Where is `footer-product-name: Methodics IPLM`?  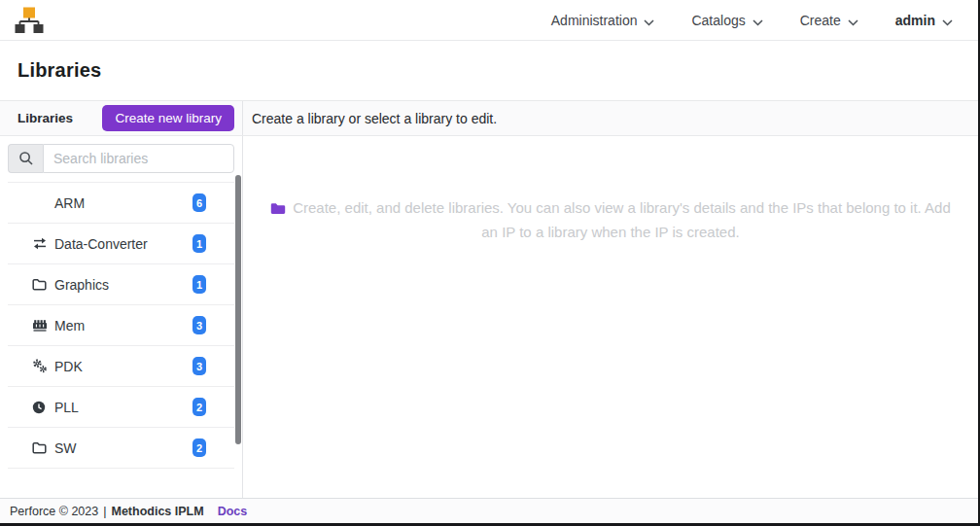
footer-product-name: Methodics IPLM is located at coordinates (158, 511).